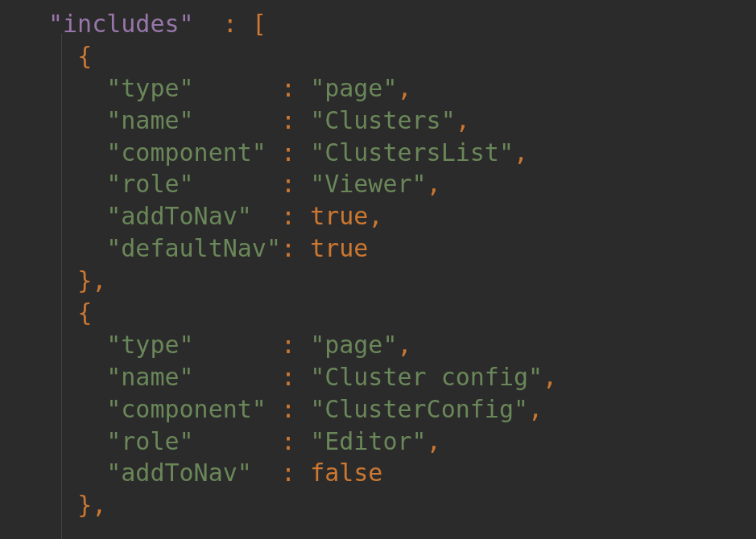 The width and height of the screenshot is (756, 539). What do you see at coordinates (230, 88) in the screenshot?
I see `code-line-3: "type" : "page",` at bounding box center [230, 88].